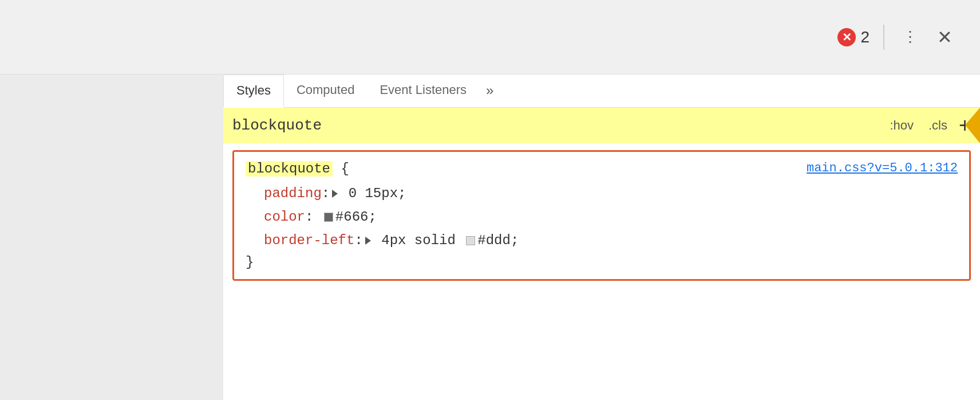 This screenshot has height=400, width=980. Describe the element at coordinates (314, 218) in the screenshot. I see `prop-colon-color: :` at that location.